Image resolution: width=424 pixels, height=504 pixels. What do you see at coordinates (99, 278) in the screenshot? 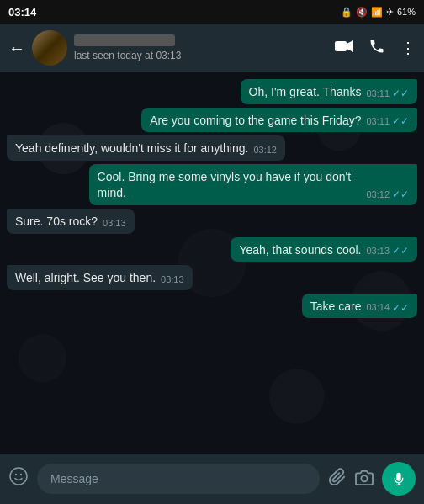
I see `bubble-received: Well, alright. See you then. 03:13` at bounding box center [99, 278].